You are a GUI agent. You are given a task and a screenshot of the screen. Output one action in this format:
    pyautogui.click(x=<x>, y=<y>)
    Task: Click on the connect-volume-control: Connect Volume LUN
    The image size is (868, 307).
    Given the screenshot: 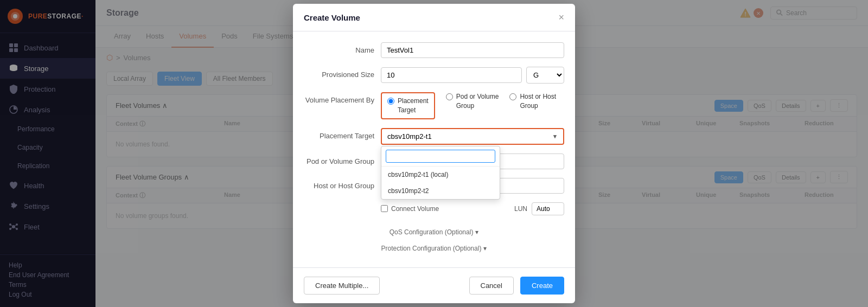 What is the action you would take?
    pyautogui.click(x=473, y=209)
    